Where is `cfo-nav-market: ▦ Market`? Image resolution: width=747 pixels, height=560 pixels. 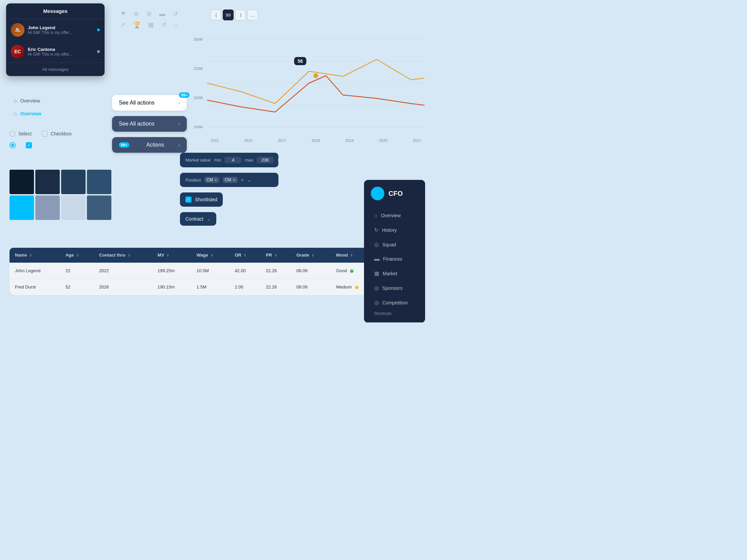
cfo-nav-market: ▦ Market is located at coordinates (395, 274).